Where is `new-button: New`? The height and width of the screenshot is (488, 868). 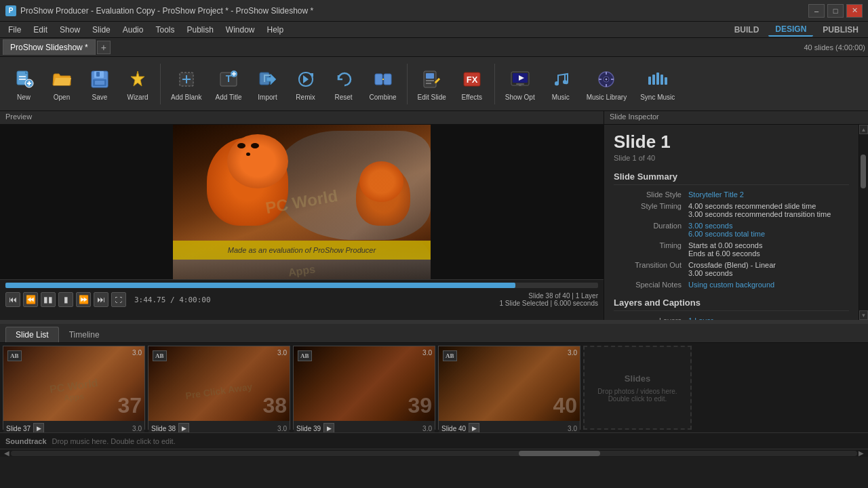 new-button: New is located at coordinates (24, 84).